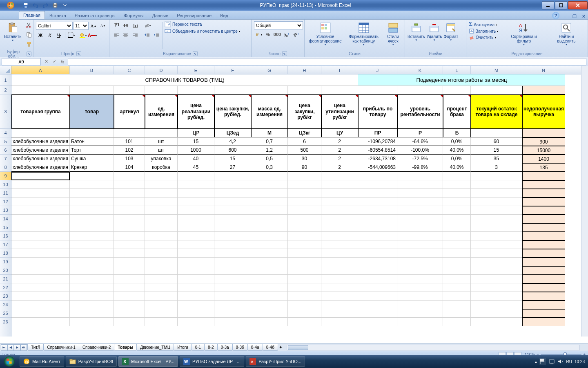 This screenshot has width=588, height=368. Describe the element at coordinates (584, 16) in the screenshot. I see `workbook-close-button: ✕` at that location.